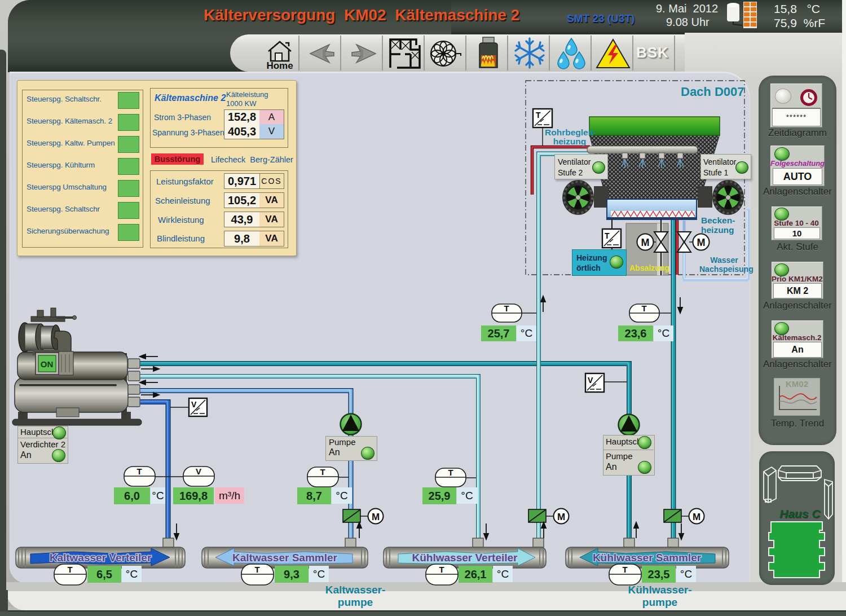 This screenshot has width=846, height=616. I want to click on svg-text: ON, so click(47, 364).